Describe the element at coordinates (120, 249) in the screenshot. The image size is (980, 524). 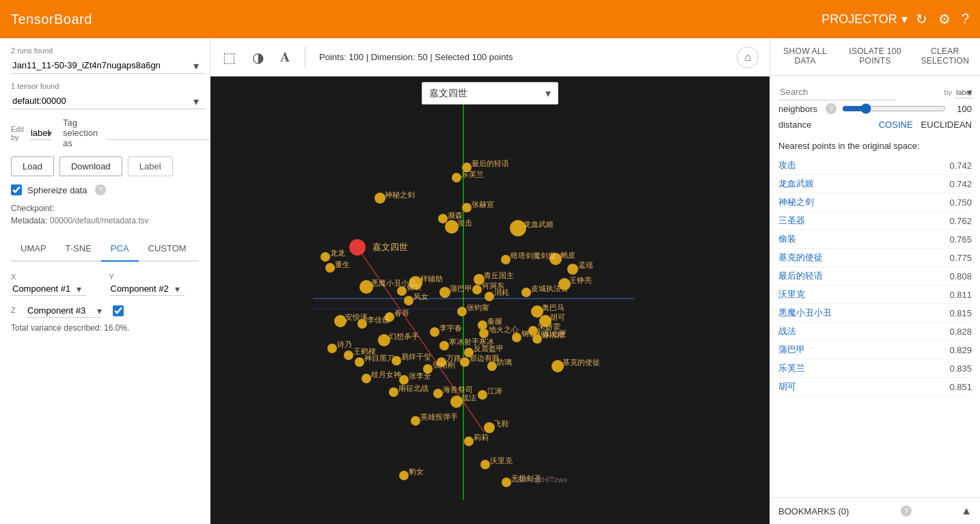
I see `tab-pca: PCA` at that location.